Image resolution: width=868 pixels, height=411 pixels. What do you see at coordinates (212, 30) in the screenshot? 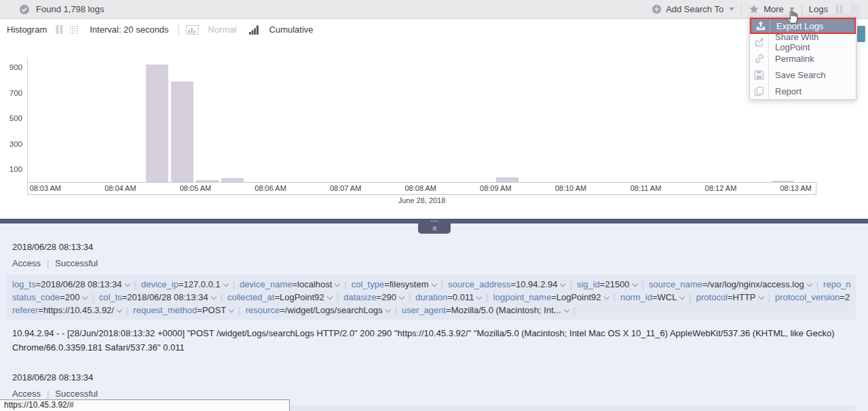
I see `normal-toggle: Normal` at bounding box center [212, 30].